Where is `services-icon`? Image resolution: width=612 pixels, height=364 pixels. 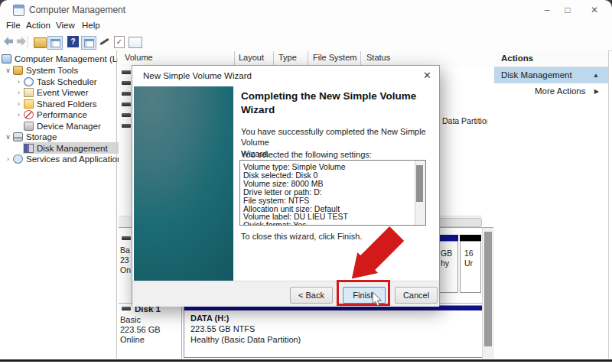 services-icon is located at coordinates (18, 159).